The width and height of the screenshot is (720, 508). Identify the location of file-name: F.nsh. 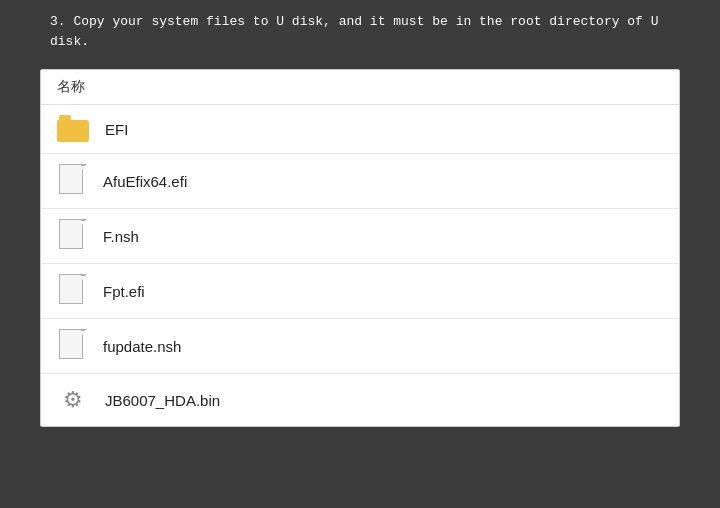
(121, 236).